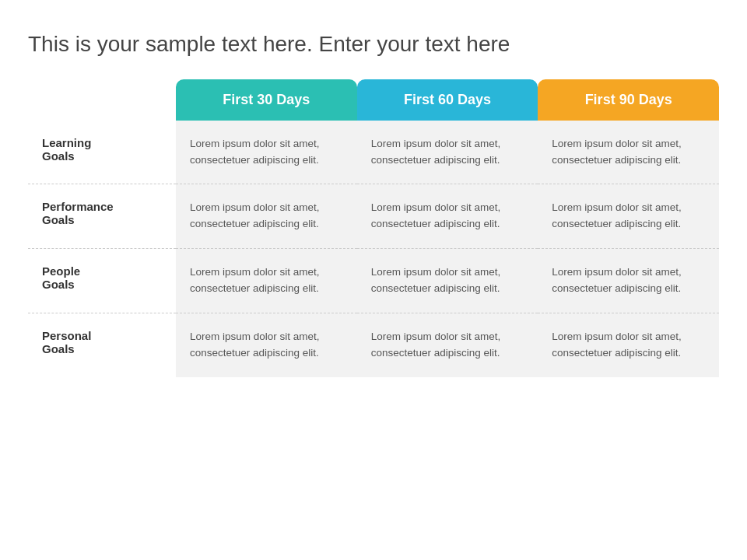 Image resolution: width=747 pixels, height=560 pixels. Describe the element at coordinates (266, 100) in the screenshot. I see `header-30-days: First 30 Days` at that location.